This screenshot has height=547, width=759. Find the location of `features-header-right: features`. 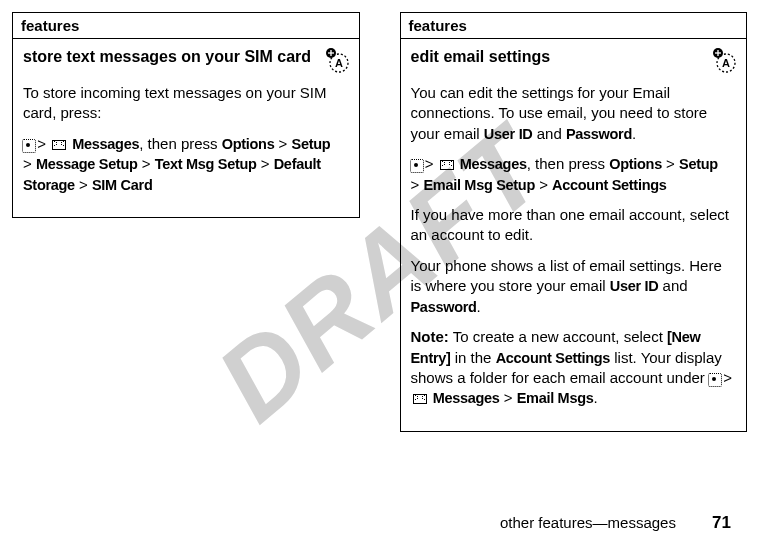

features-header-right: features is located at coordinates (574, 25).